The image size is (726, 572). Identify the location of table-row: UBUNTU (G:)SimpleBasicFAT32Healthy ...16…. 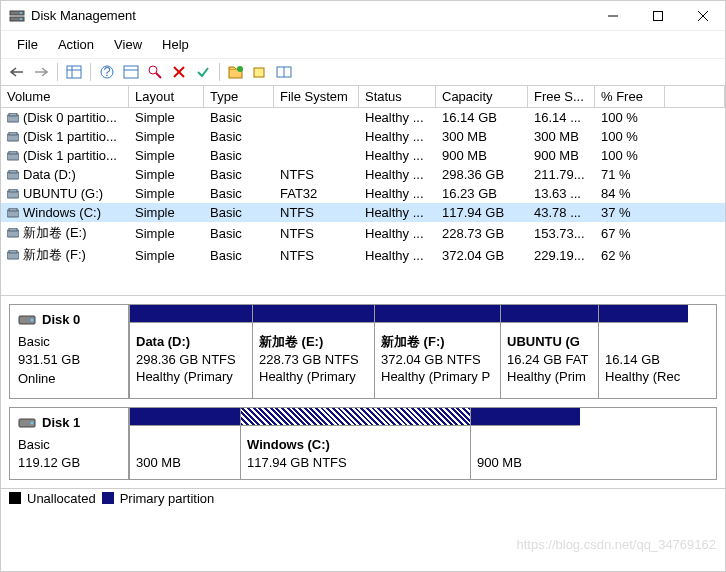
(363, 194).